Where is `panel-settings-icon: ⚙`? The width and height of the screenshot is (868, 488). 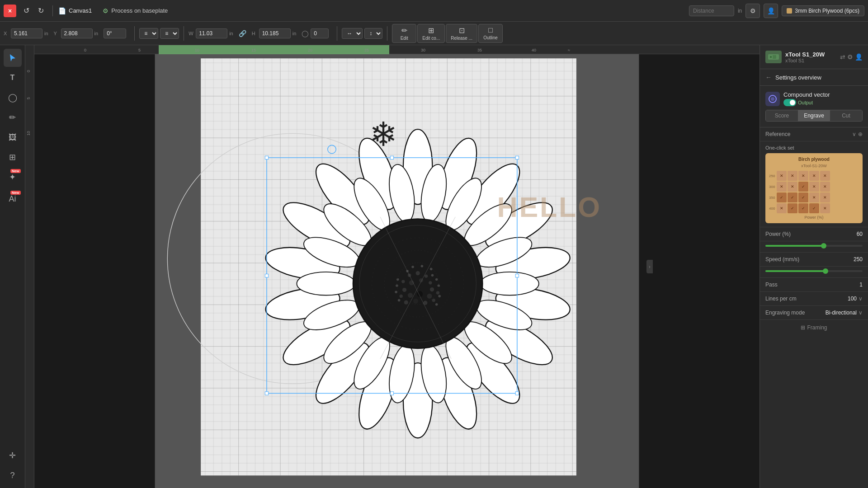 panel-settings-icon: ⚙ is located at coordinates (850, 57).